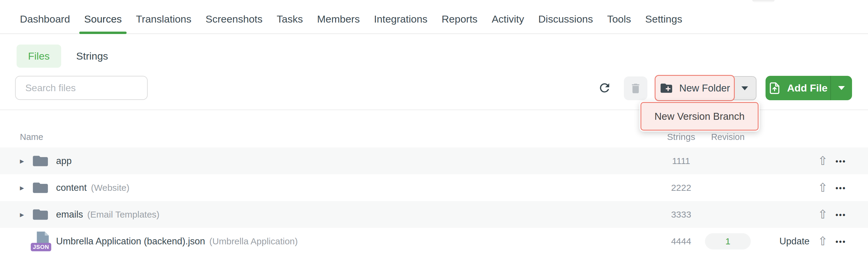 Image resolution: width=868 pixels, height=257 pixels. Describe the element at coordinates (131, 242) in the screenshot. I see `file-name: Umbrella Application (backend).json` at that location.